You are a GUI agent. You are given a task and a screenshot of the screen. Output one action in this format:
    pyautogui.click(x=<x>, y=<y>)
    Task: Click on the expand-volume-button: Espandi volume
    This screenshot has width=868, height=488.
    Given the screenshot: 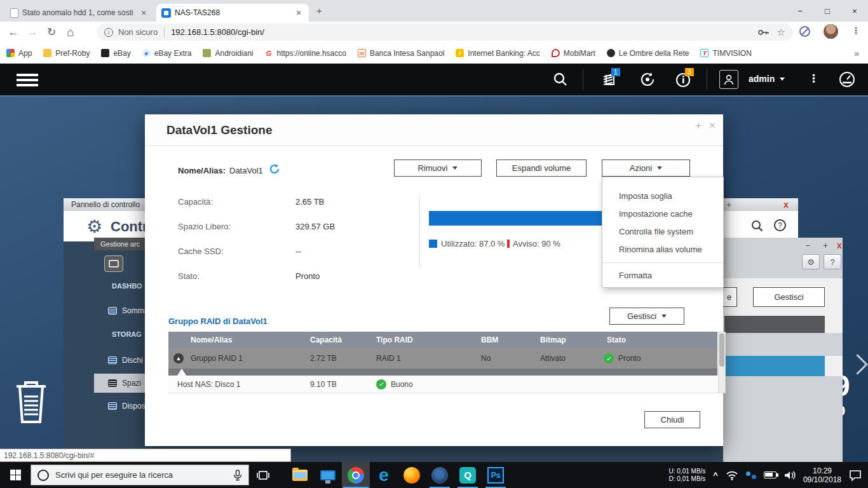 What is the action you would take?
    pyautogui.click(x=541, y=168)
    